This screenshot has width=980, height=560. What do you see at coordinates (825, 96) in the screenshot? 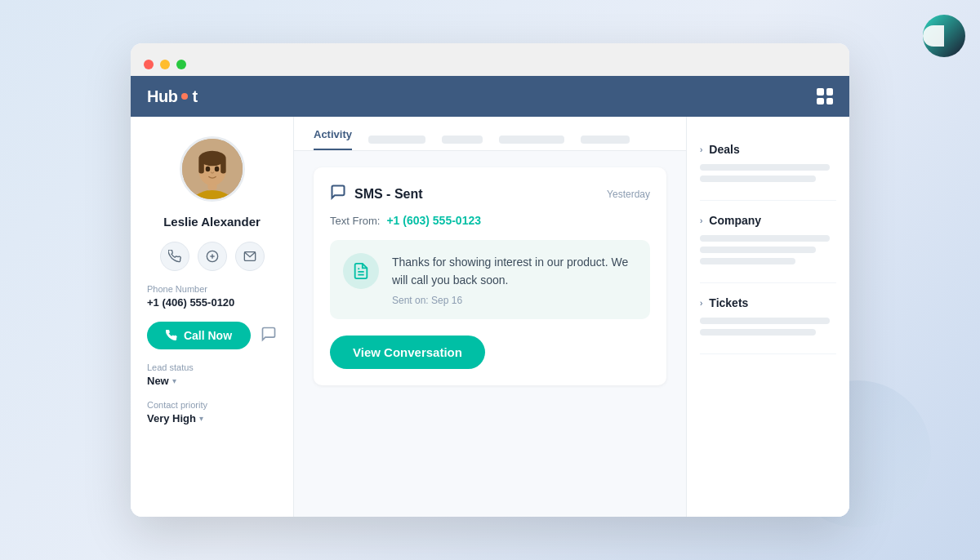
I see `grid-menu-icon` at bounding box center [825, 96].